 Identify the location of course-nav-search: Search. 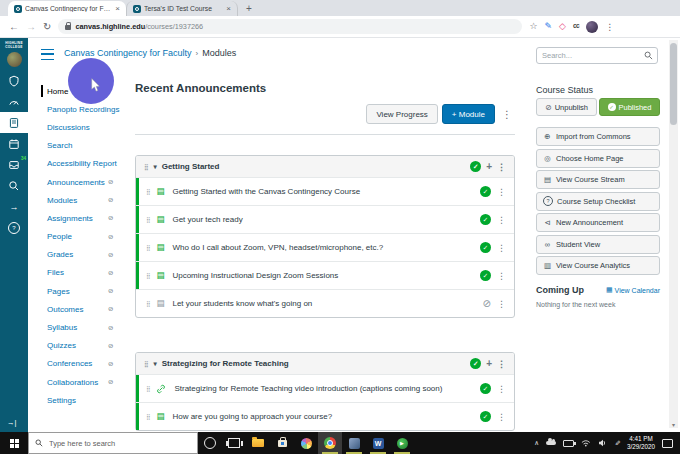
(86, 146).